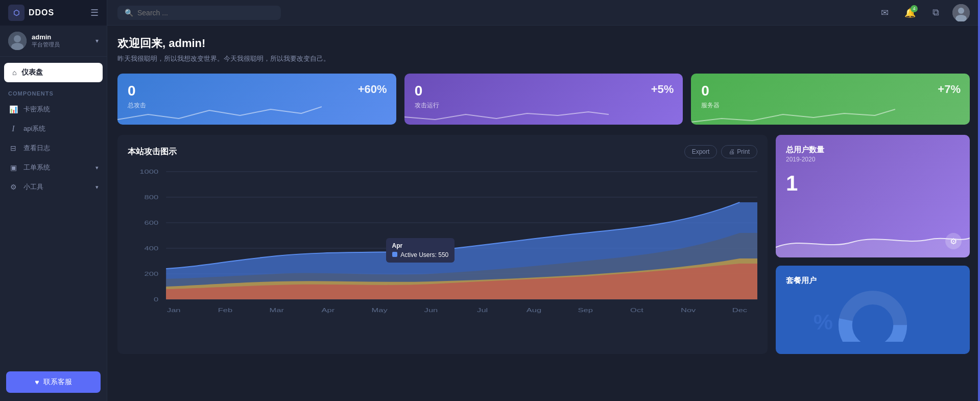 The width and height of the screenshot is (980, 401). What do you see at coordinates (688, 311) in the screenshot?
I see `svg-text: Nov` at bounding box center [688, 311].